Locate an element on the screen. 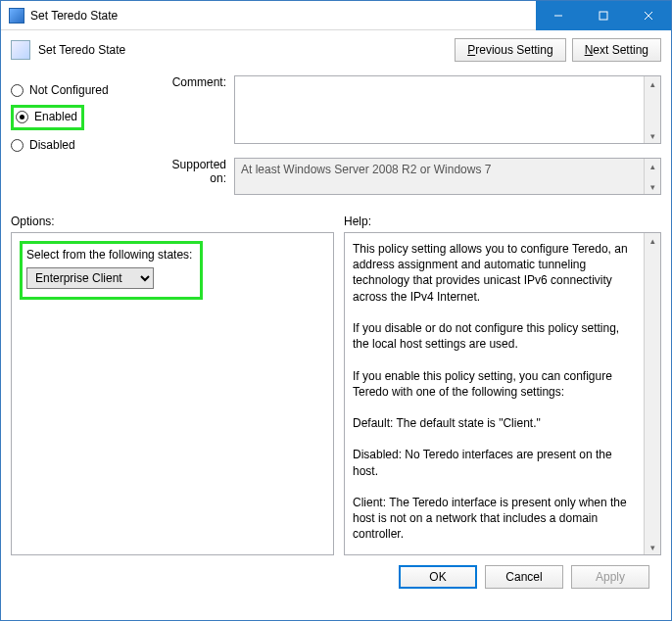  radio-disabled: Disabled is located at coordinates (74, 145).